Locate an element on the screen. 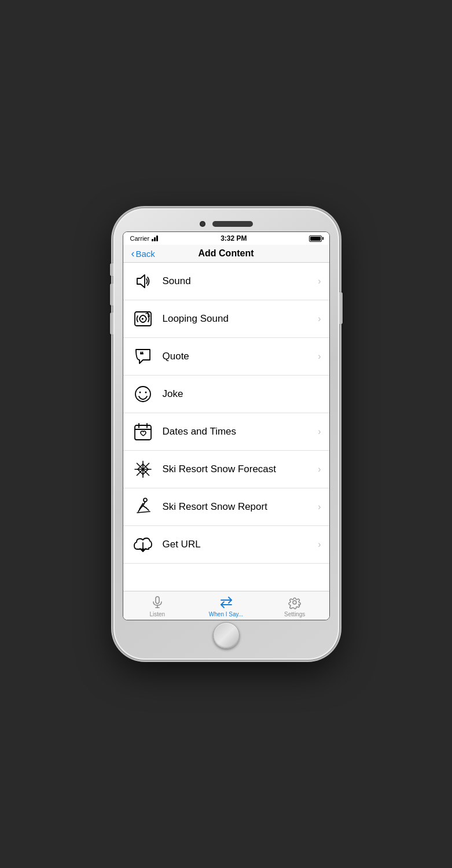 The height and width of the screenshot is (868, 452). list-item-quote: ❝ Quote › is located at coordinates (226, 356).